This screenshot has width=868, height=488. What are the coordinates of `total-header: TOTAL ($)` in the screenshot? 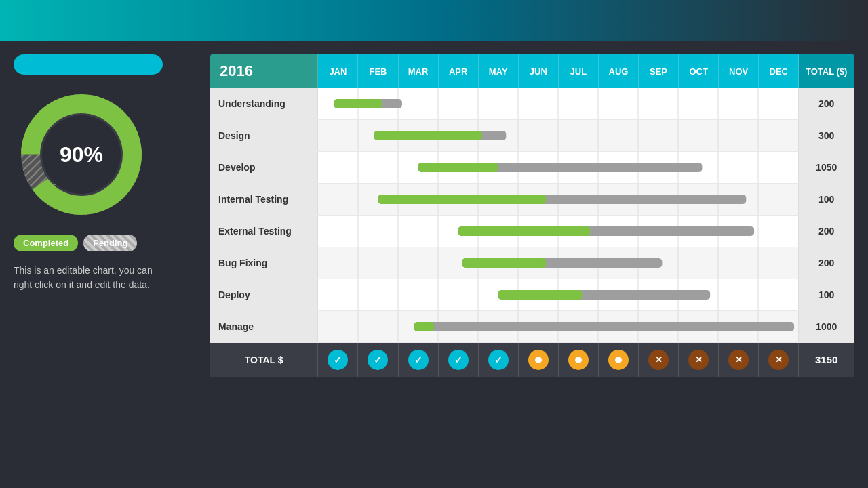 It's located at (827, 71).